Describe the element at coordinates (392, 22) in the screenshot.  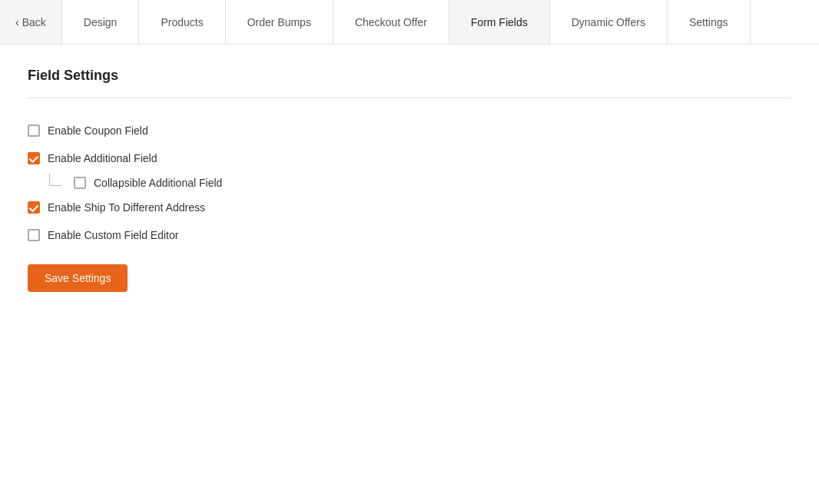
I see `tab-checkout-offer: Checkout Offer` at that location.